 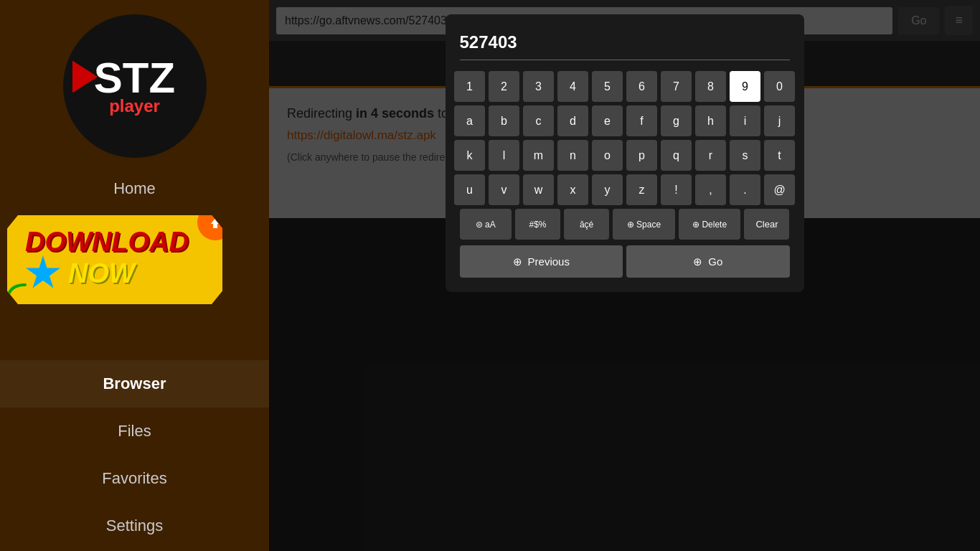 I want to click on key-r: r, so click(x=710, y=155).